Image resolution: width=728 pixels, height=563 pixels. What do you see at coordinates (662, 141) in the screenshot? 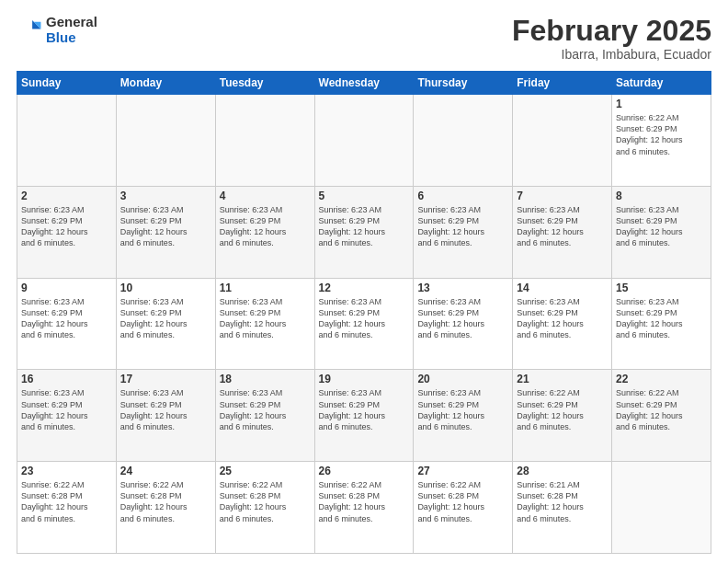
I see `table-cell: 1Sunrise: 6:22 AM Sunset: 6:29 PM Daylig…` at bounding box center [662, 141].